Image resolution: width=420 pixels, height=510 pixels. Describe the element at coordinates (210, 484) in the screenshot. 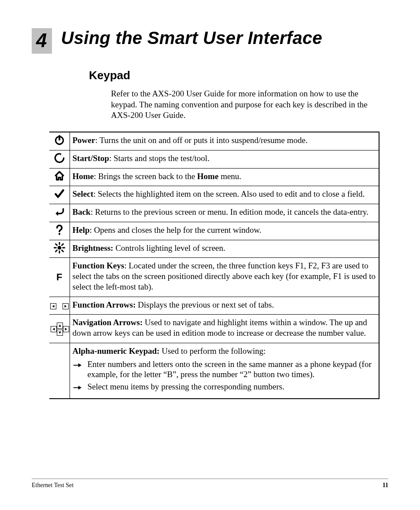

I see `page-footer: Ethernet Test Set 11` at that location.